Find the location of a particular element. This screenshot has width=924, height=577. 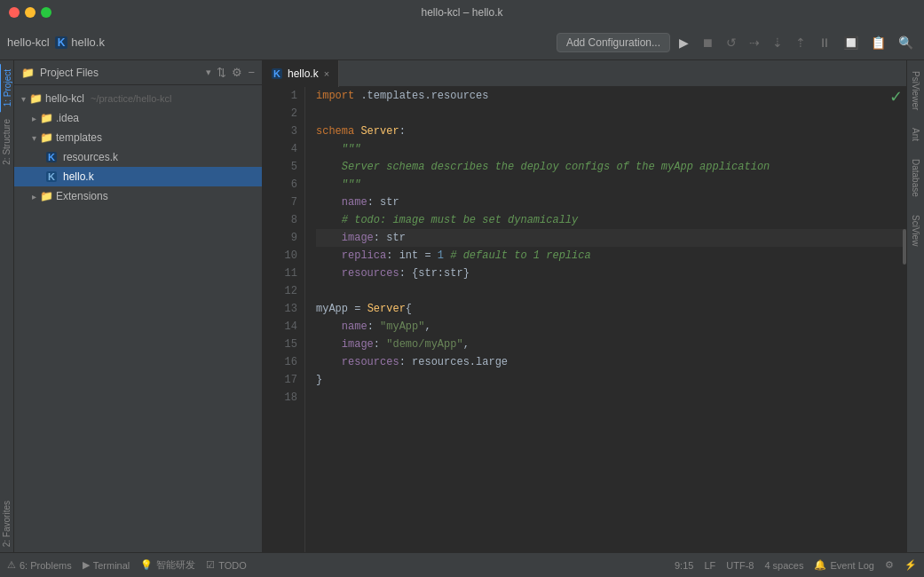

token-colon6: : is located at coordinates (380, 344).